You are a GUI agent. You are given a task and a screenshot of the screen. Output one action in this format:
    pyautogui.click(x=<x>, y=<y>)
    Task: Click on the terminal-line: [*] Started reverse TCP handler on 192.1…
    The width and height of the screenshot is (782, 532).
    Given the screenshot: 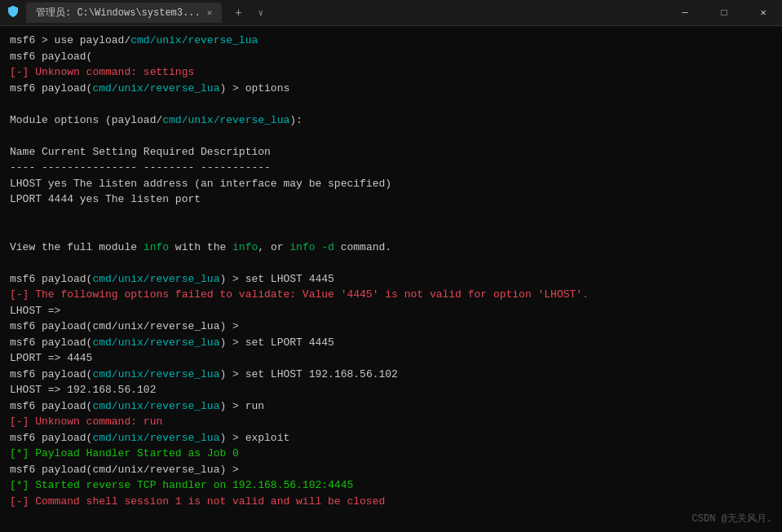 What is the action you would take?
    pyautogui.click(x=391, y=486)
    